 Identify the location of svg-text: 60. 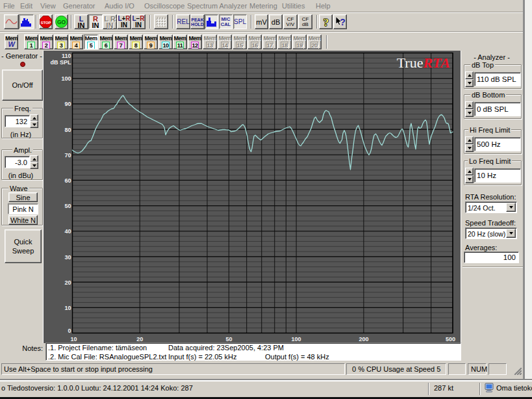
(68, 181).